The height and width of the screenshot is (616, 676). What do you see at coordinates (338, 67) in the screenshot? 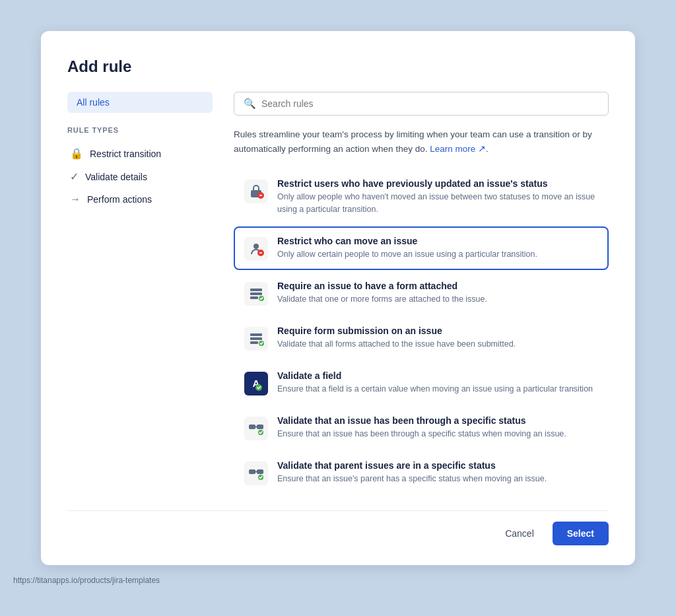
I see `modal-title: Add rule` at bounding box center [338, 67].